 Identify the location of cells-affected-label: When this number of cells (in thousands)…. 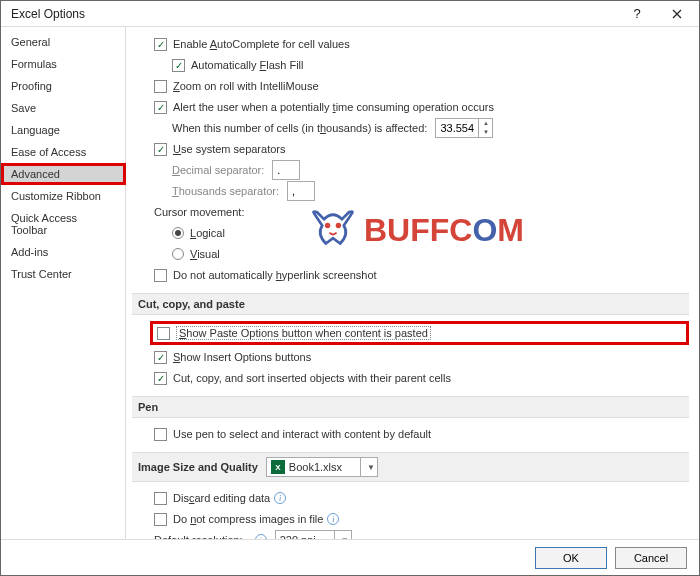
(300, 128).